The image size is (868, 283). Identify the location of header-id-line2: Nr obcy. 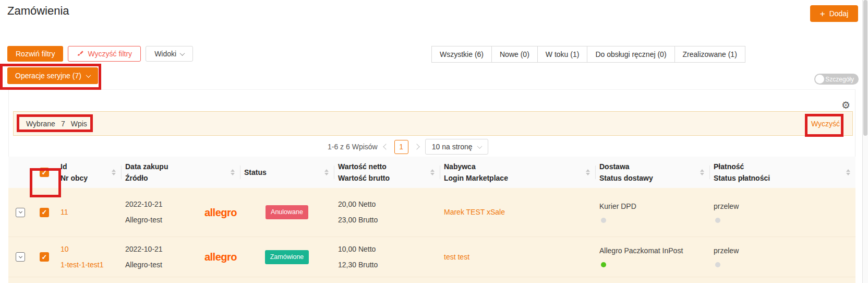
(74, 179).